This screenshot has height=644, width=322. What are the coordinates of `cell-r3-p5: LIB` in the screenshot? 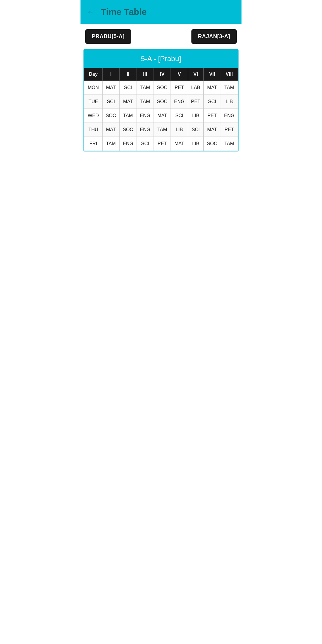 It's located at (179, 130).